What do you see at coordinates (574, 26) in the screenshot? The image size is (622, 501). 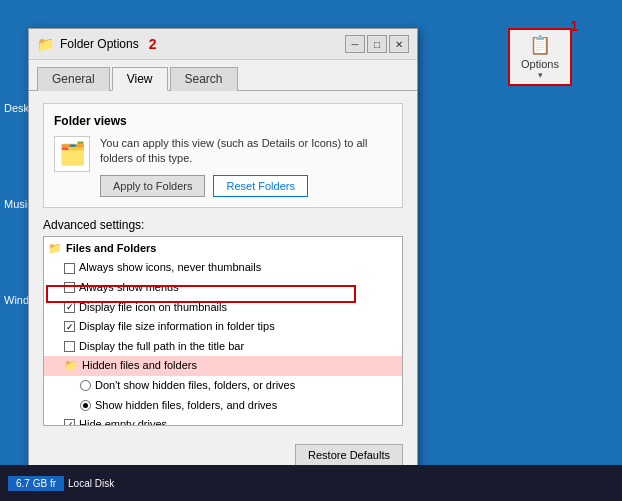 I see `options-number: 1` at bounding box center [574, 26].